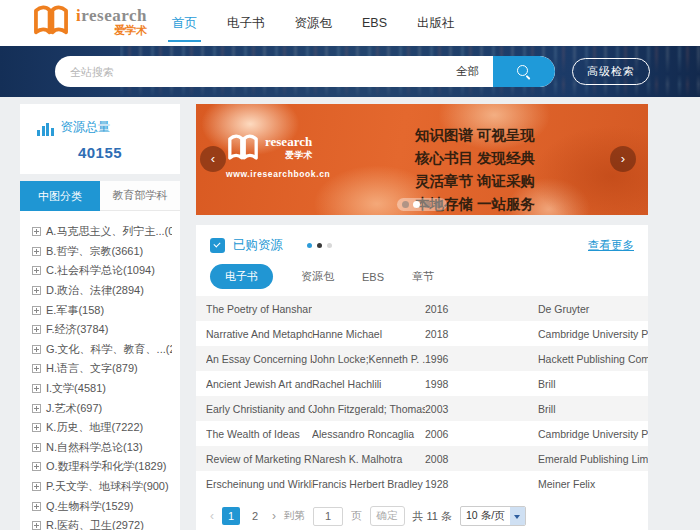 The image size is (700, 530). What do you see at coordinates (259, 309) in the screenshot?
I see `cell-title: The Poetry of Hanshan (...` at bounding box center [259, 309].